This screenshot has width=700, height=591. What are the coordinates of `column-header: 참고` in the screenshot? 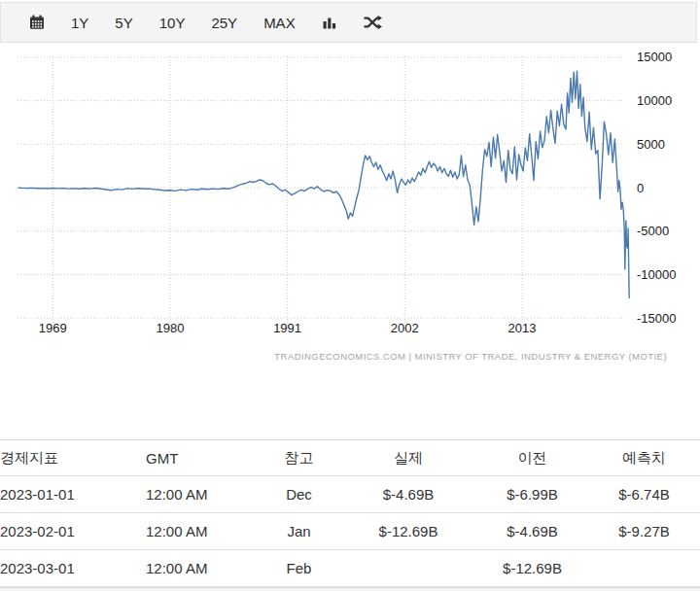 It's located at (299, 459).